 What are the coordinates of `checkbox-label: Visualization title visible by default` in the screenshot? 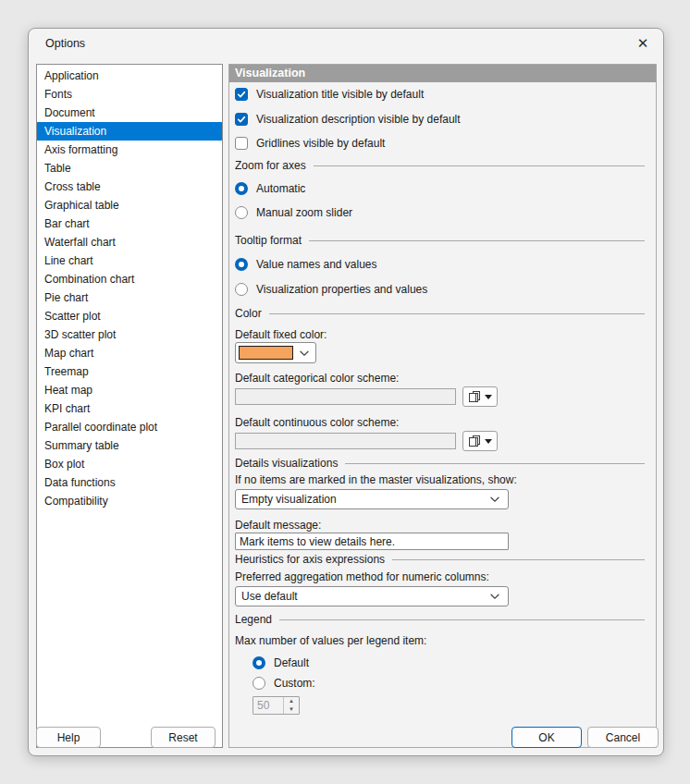 It's located at (340, 94).